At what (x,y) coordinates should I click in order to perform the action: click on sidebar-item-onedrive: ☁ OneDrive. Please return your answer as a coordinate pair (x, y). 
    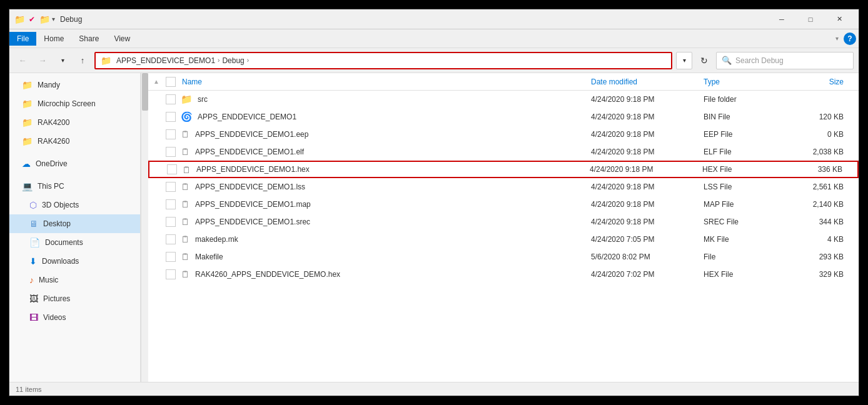
    Looking at the image, I should click on (75, 164).